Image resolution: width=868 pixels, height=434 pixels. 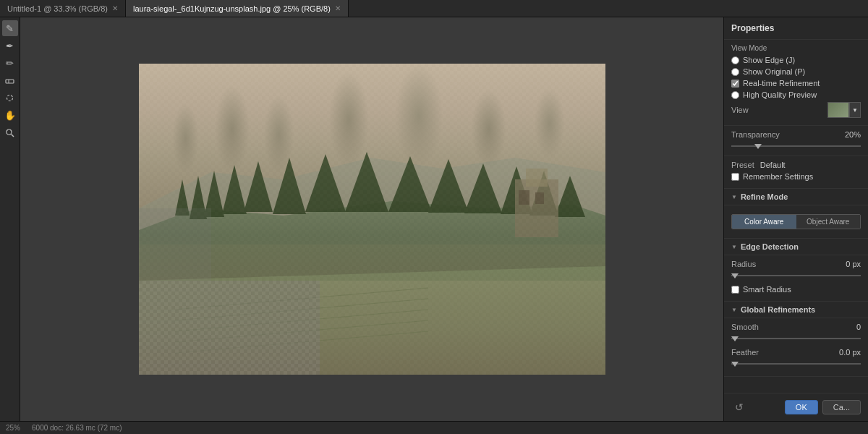 I want to click on feather-value: 0.0 px, so click(x=850, y=352).